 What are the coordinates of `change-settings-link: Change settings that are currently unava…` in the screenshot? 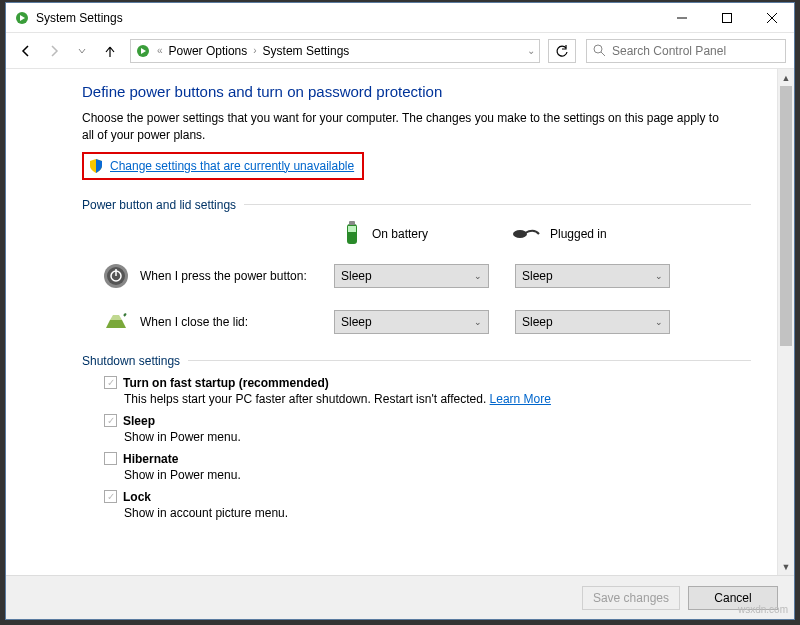 It's located at (232, 166).